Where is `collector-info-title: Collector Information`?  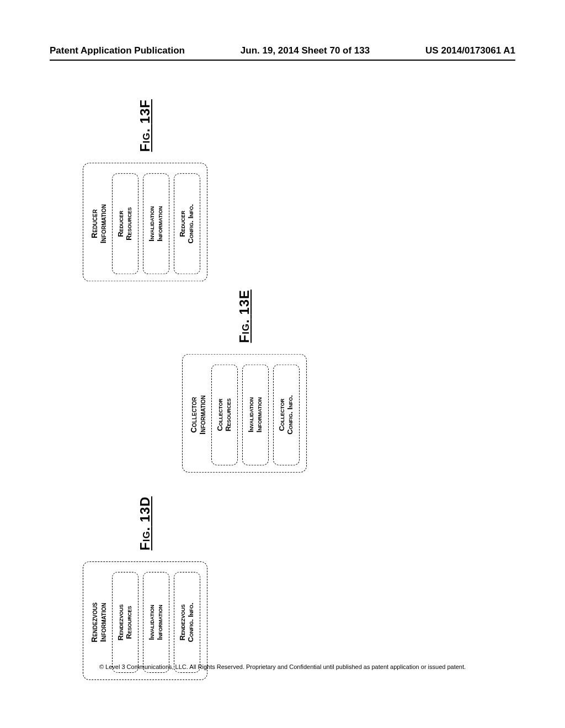
collector-info-title: Collector Information is located at coordinates (198, 415).